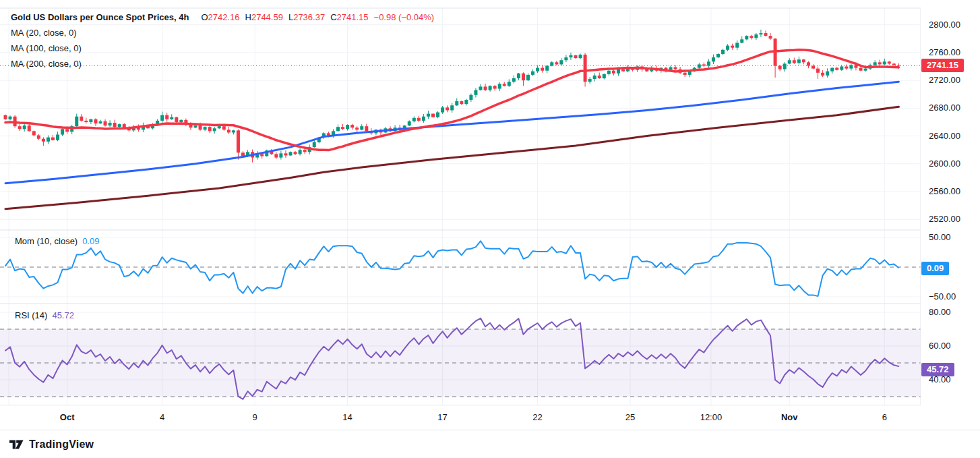 The image size is (980, 458). What do you see at coordinates (222, 49) in the screenshot?
I see `ma100-legend-row: MA (100, close, 0)` at bounding box center [222, 49].